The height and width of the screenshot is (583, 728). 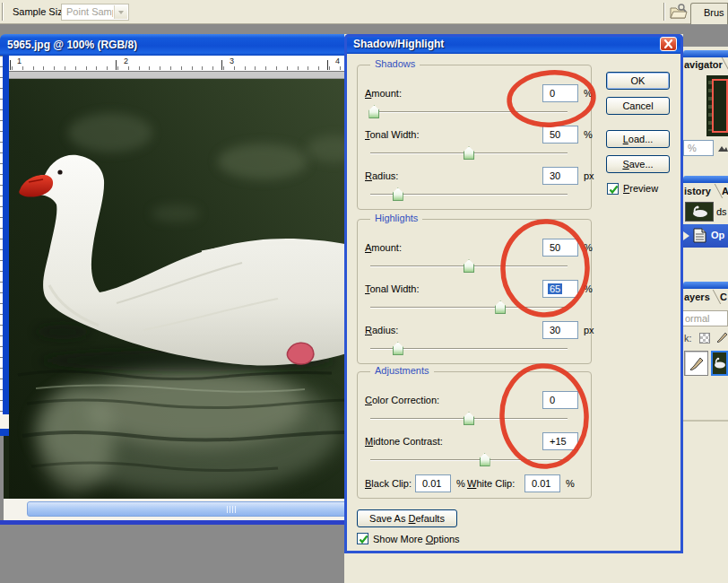 What do you see at coordinates (588, 135) in the screenshot?
I see `shadows-tonal-width-unit: %` at bounding box center [588, 135].